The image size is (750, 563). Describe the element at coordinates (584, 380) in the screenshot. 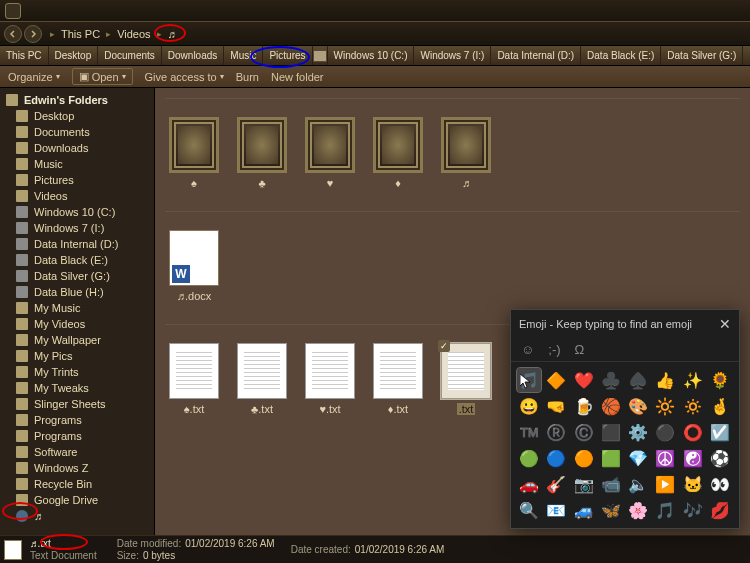

I see `emoji-cell: ❤️` at that location.